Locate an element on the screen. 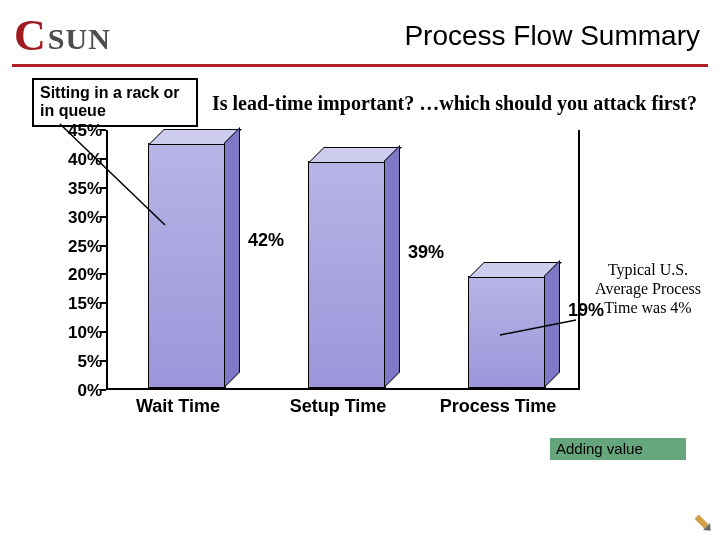 Image resolution: width=720 pixels, height=540 pixels. pencil-icon is located at coordinates (702, 522).